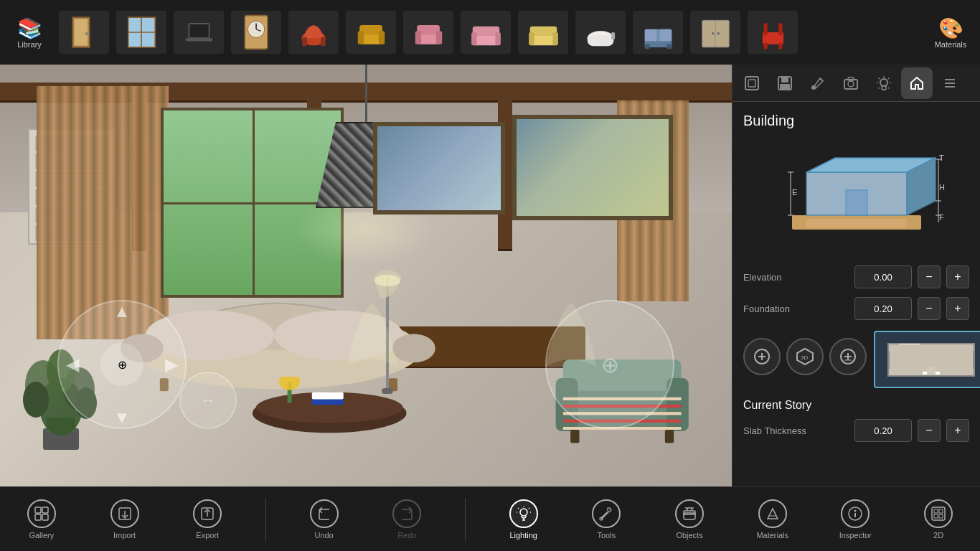  What do you see at coordinates (610, 364) in the screenshot?
I see `nav-control-right: ⊕` at bounding box center [610, 364].